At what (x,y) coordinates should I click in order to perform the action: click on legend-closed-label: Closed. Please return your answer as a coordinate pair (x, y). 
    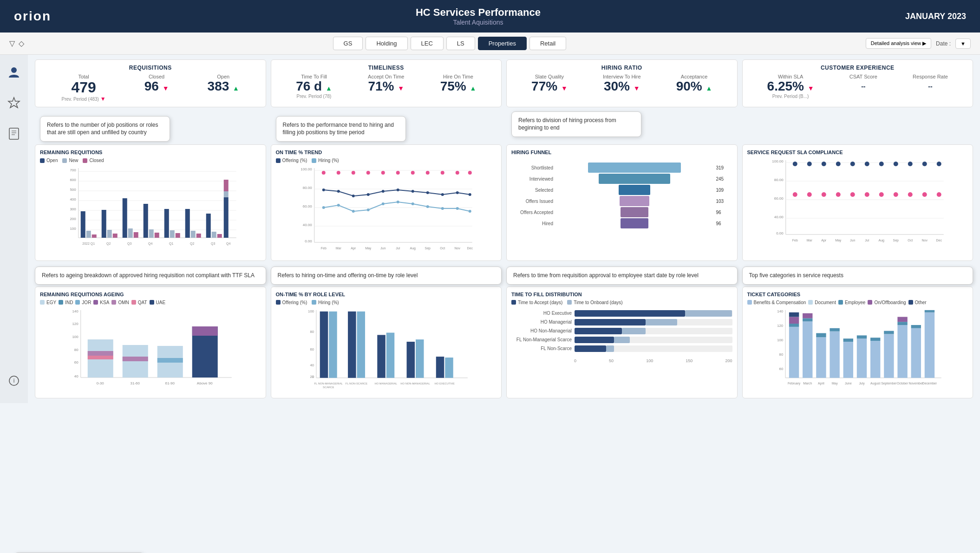
    Looking at the image, I should click on (97, 161).